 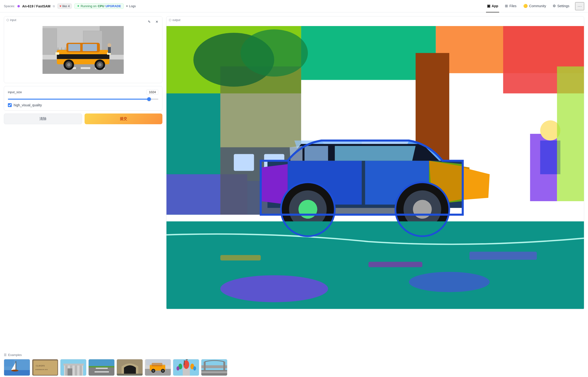 I want to click on tab-community: 🟡 Community, so click(x=535, y=6).